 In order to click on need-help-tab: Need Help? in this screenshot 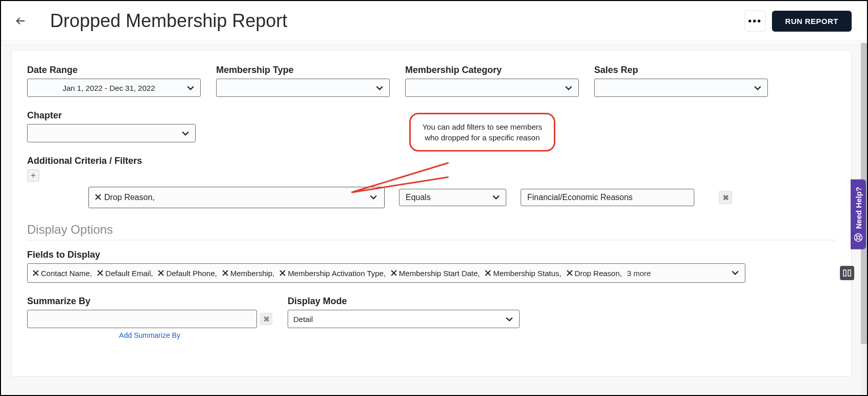, I will do `click(858, 214)`.